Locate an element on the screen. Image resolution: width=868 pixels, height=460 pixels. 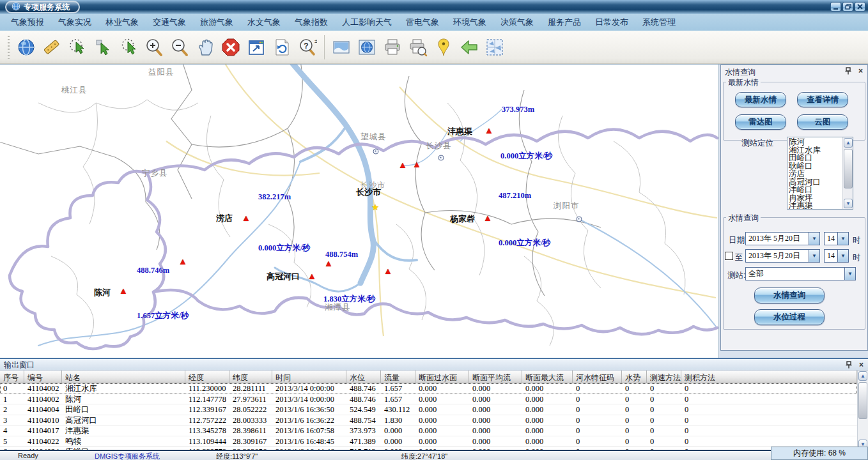
select-icon is located at coordinates (103, 47).